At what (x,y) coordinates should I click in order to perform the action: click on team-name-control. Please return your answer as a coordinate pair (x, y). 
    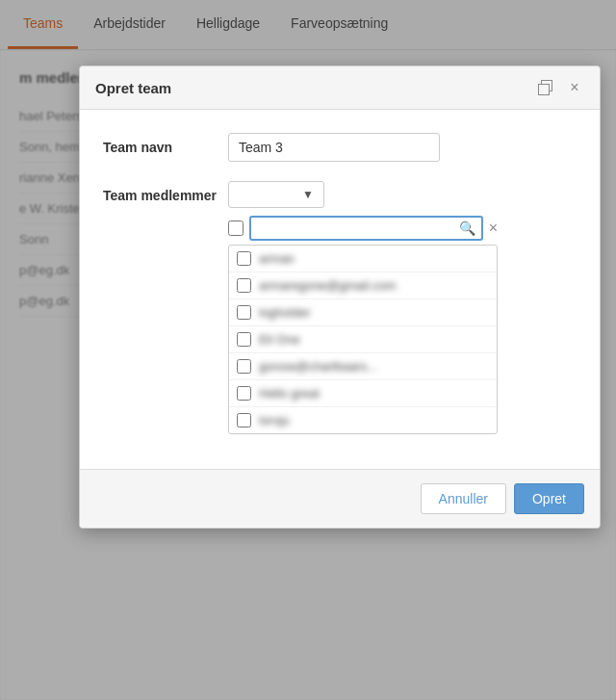
    Looking at the image, I should click on (402, 147).